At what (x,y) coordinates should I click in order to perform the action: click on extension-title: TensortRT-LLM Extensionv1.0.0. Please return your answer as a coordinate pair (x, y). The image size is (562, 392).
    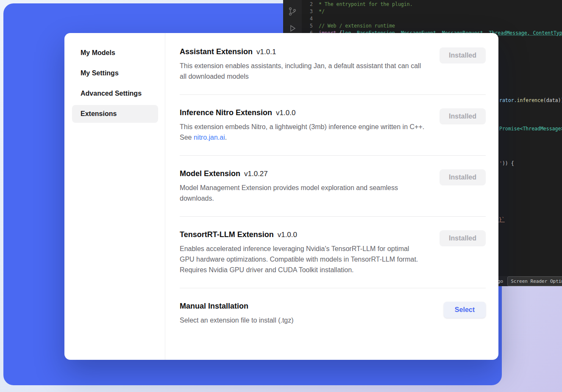
    Looking at the image, I should click on (302, 235).